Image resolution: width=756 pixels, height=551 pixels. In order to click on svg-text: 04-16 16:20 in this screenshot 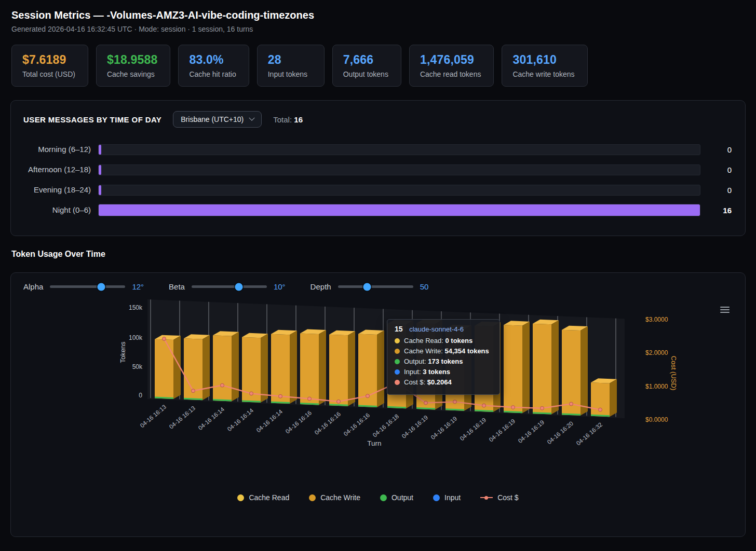, I will do `click(561, 433)`.